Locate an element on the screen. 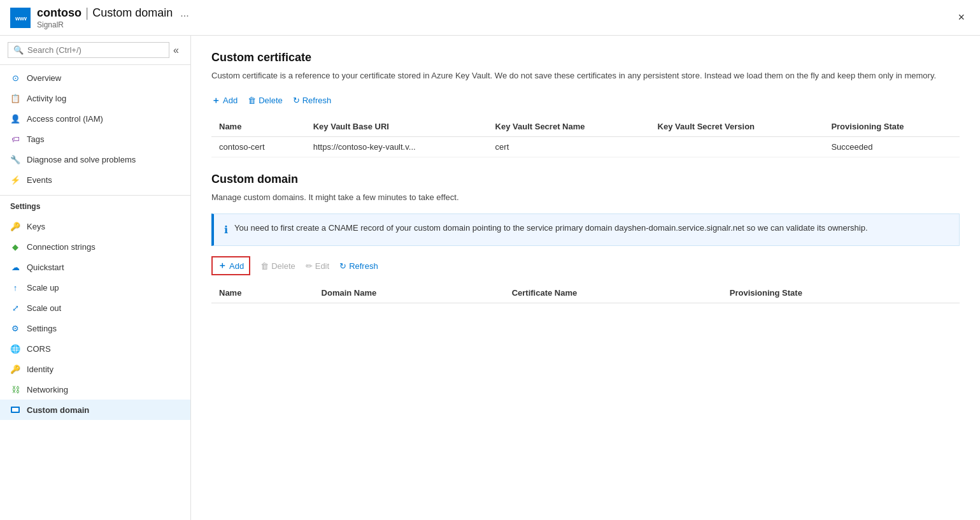 The width and height of the screenshot is (980, 520). search-box: 🔍 is located at coordinates (89, 50).